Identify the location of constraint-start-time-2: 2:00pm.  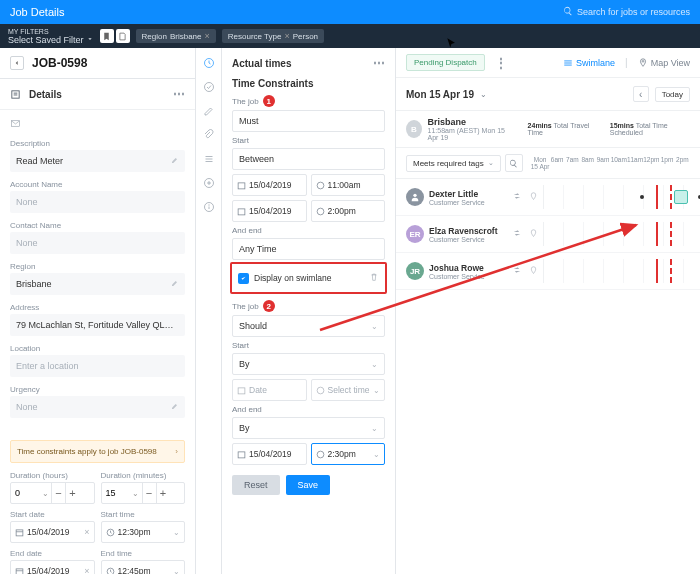
(348, 211).